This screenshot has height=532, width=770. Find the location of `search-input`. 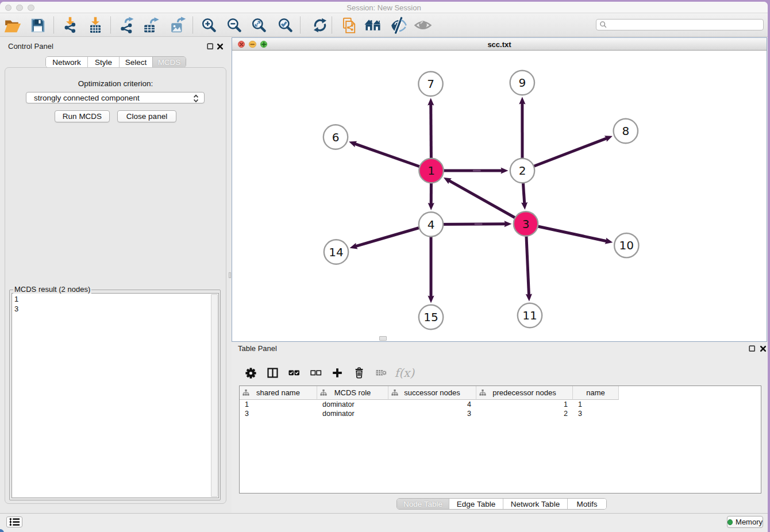

search-input is located at coordinates (680, 25).